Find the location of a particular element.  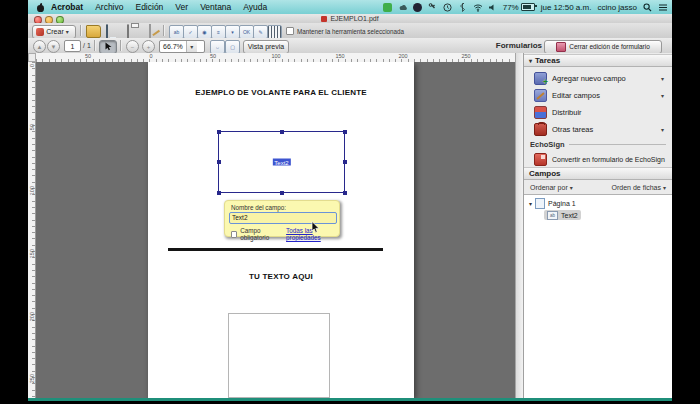

signature-tool-icon: ✎ is located at coordinates (260, 32).